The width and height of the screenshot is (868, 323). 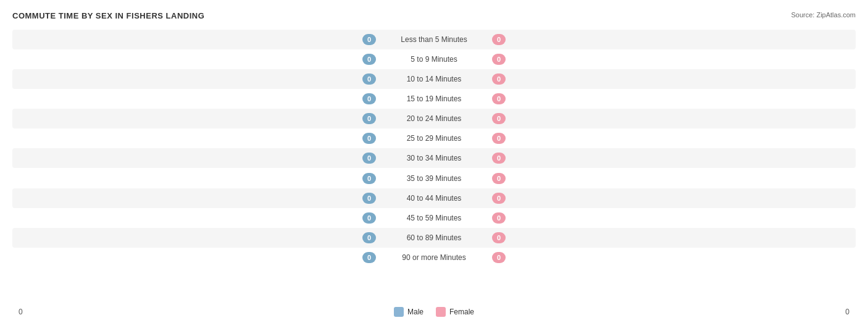 I want to click on axis-left-label: 0, so click(x=21, y=312).